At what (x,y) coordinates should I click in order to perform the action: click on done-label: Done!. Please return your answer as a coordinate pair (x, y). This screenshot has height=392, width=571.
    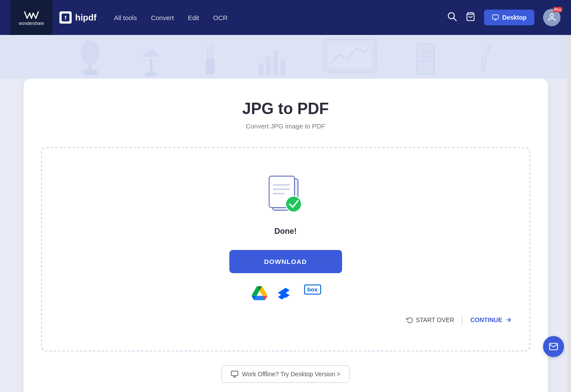
    Looking at the image, I should click on (286, 232).